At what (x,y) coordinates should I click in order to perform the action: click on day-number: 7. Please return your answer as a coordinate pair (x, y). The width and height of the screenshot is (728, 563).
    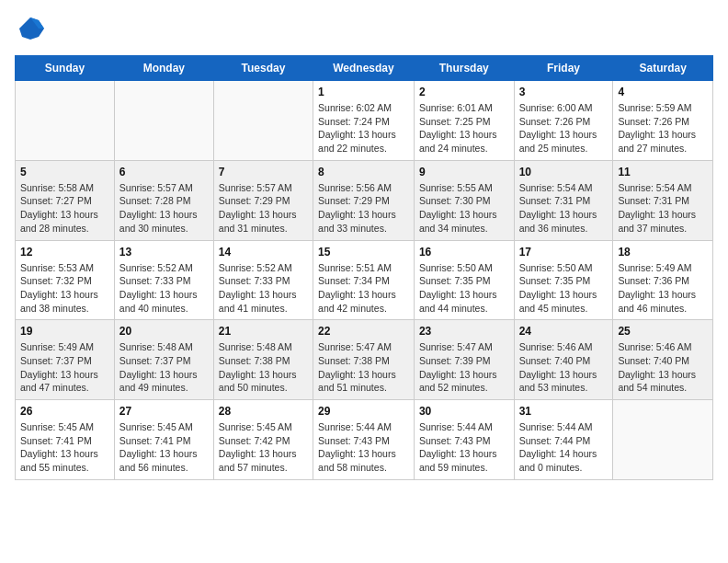
    Looking at the image, I should click on (263, 172).